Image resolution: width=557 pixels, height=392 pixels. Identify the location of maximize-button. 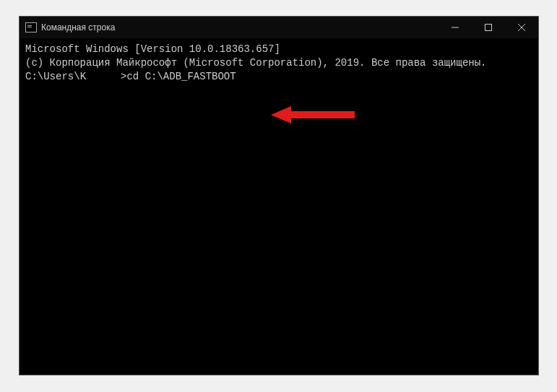
(488, 27).